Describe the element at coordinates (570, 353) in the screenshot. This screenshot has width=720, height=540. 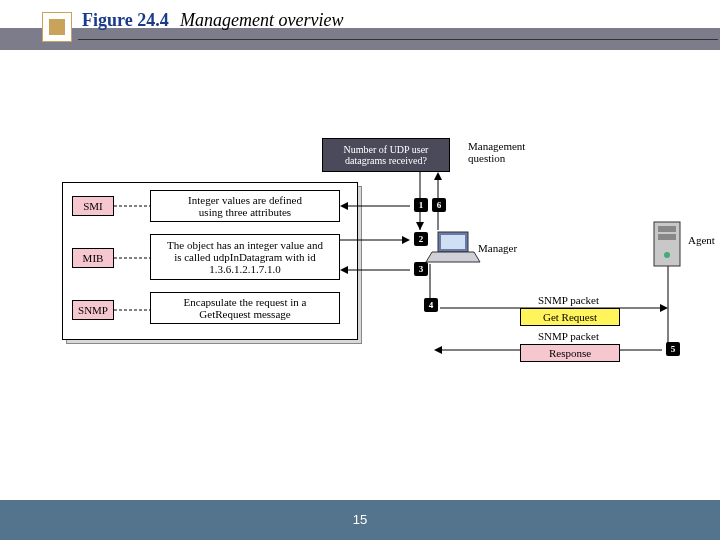
I see `response-box: Response` at that location.